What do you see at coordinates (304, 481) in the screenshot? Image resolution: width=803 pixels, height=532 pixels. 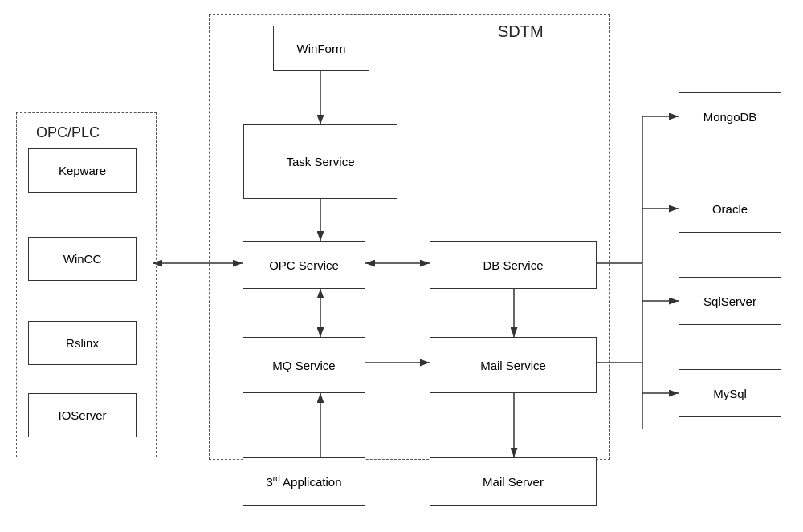 I see `third-app-box: 3rd Application` at bounding box center [304, 481].